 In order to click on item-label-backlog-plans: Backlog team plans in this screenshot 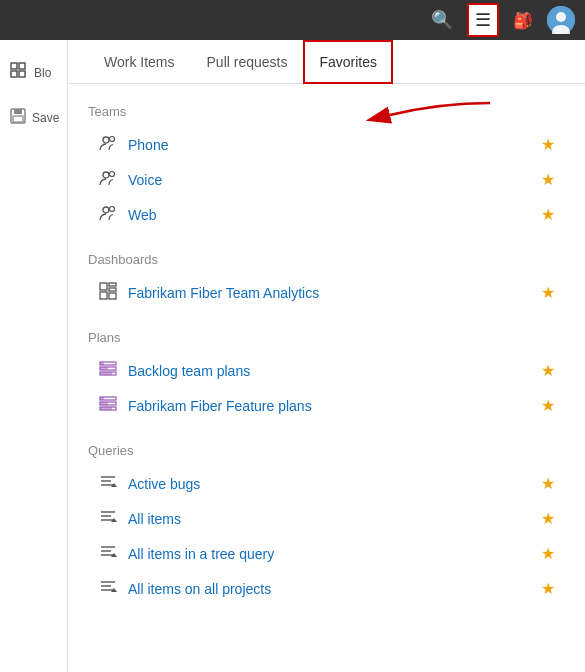, I will do `click(330, 371)`.